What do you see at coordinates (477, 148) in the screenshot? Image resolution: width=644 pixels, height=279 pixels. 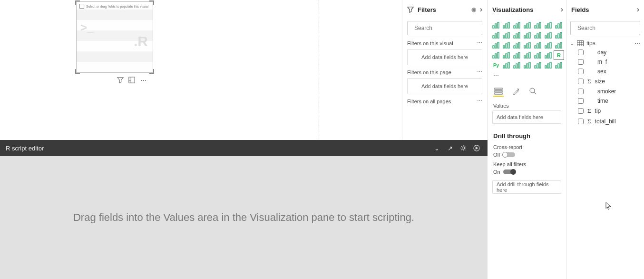 I see `run-script-icon` at bounding box center [477, 148].